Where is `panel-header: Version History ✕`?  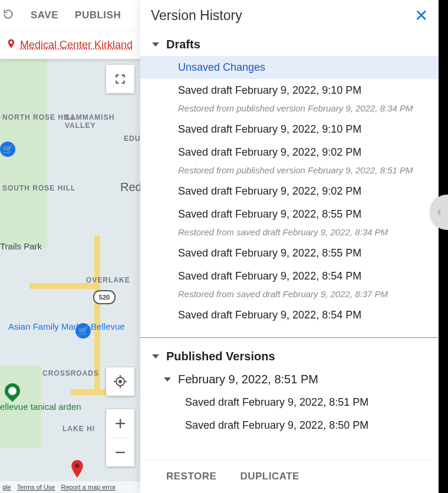 panel-header: Version History ✕ is located at coordinates (289, 15).